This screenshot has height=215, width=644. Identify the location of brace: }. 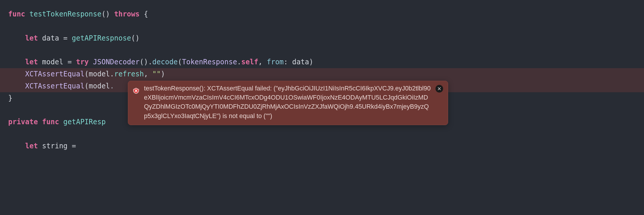
(10, 98).